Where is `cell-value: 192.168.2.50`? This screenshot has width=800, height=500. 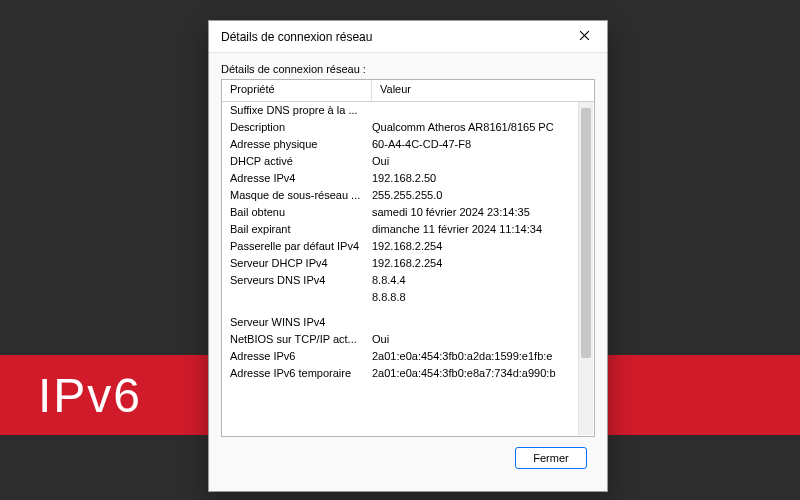
cell-value: 192.168.2.50 is located at coordinates (479, 178).